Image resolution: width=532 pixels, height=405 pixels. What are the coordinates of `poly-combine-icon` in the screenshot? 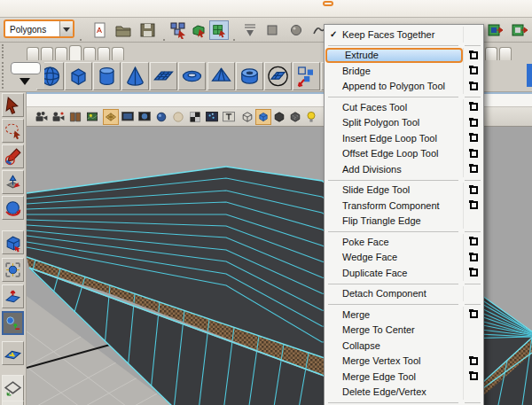 It's located at (307, 76).